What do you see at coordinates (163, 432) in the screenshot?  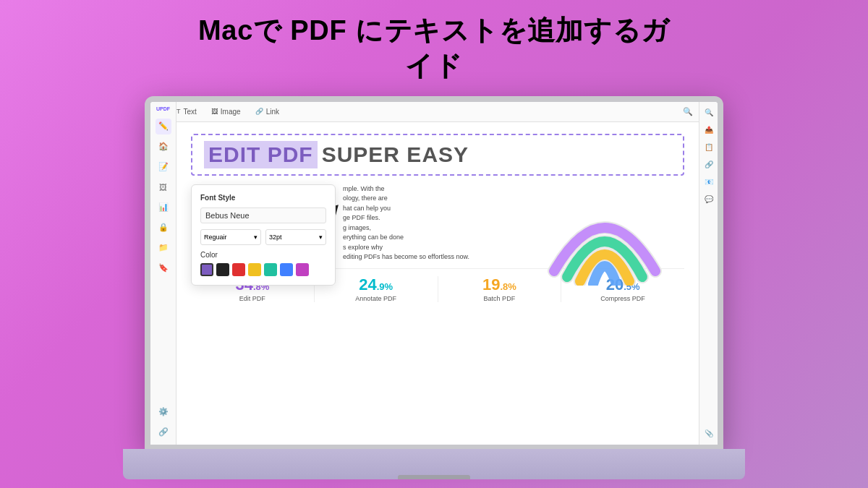 I see `sidebar-icon-link: 🔗` at bounding box center [163, 432].